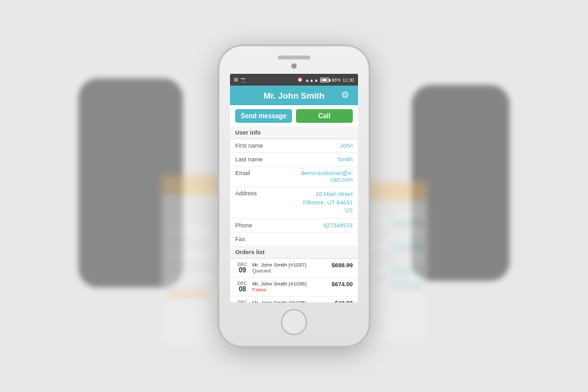 The width and height of the screenshot is (588, 392). What do you see at coordinates (294, 281) in the screenshot?
I see `orders-container: DEC 09 Mr. John Smith (#1037) Queued $69…` at bounding box center [294, 281].